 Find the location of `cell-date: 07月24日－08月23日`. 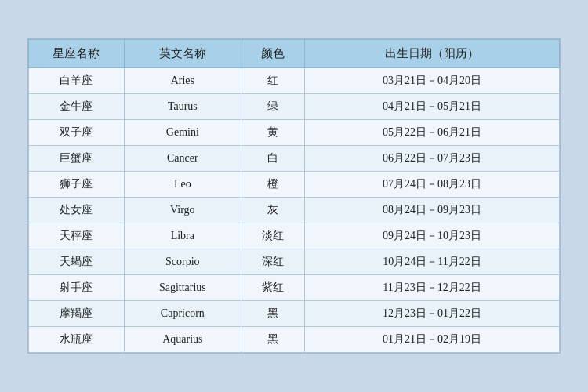

cell-date: 07月24日－08月23日 is located at coordinates (433, 185).